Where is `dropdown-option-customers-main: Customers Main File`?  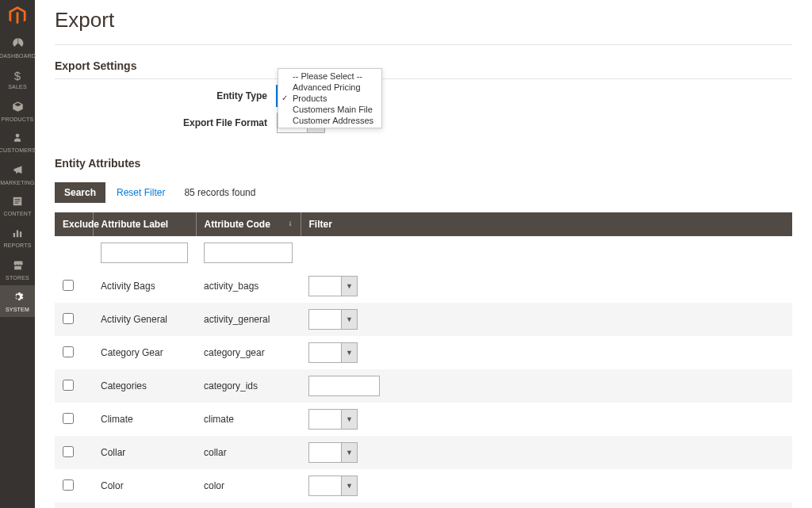 dropdown-option-customers-main: Customers Main File is located at coordinates (330, 109).